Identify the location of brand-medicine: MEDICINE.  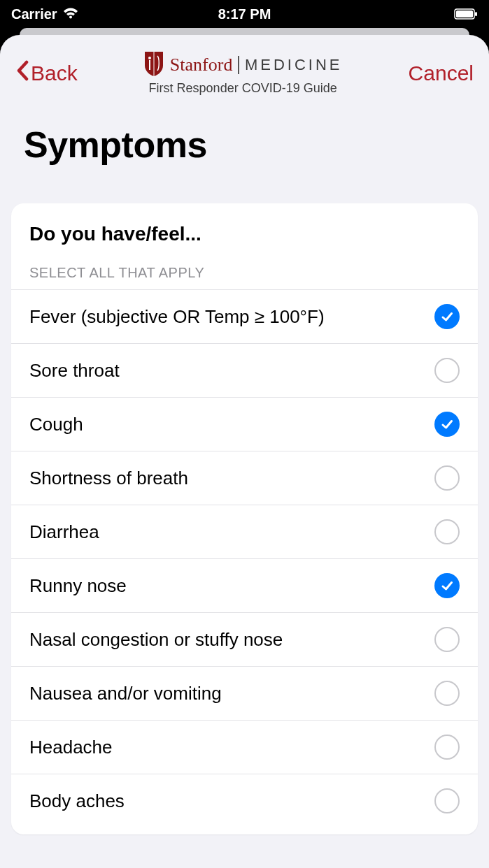
(294, 65).